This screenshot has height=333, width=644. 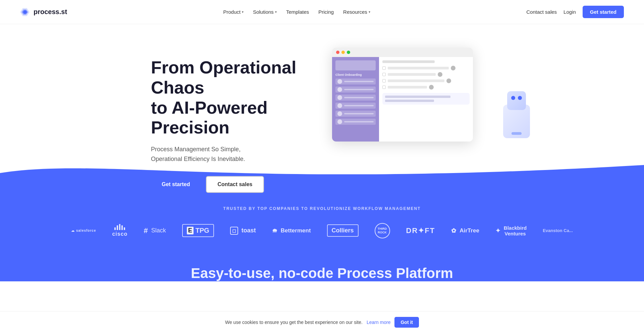 I want to click on nav-templates: Templates, so click(x=298, y=12).